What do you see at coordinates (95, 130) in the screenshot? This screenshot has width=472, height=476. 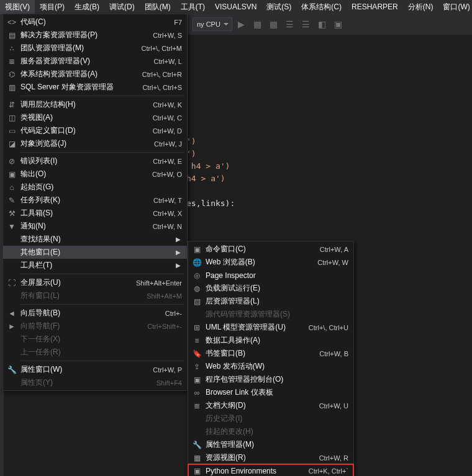 I see `view-menu-item: ▭代码定义窗口(D)Ctrl+W, D` at bounding box center [95, 130].